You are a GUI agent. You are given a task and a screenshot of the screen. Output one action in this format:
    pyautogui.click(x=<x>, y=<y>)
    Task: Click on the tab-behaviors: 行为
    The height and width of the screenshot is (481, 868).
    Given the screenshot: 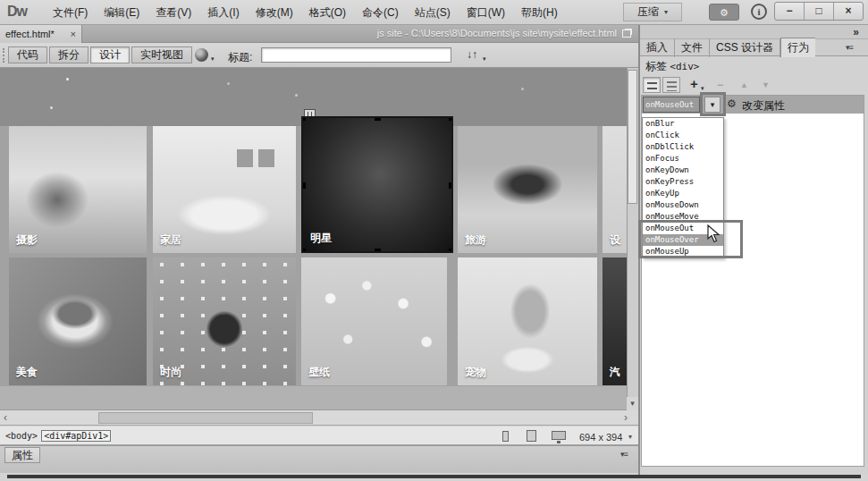 What is the action you would take?
    pyautogui.click(x=797, y=47)
    